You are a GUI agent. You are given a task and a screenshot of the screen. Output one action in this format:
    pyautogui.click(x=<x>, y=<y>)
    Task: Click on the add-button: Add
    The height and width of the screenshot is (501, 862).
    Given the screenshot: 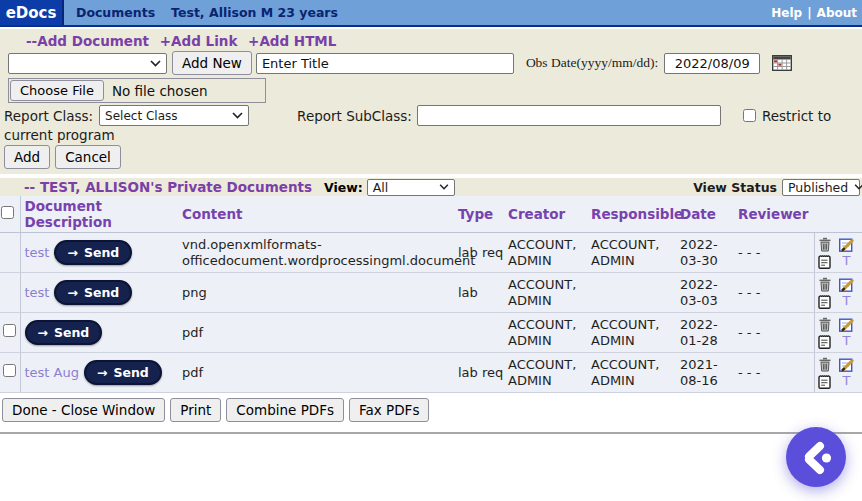 What is the action you would take?
    pyautogui.click(x=27, y=157)
    